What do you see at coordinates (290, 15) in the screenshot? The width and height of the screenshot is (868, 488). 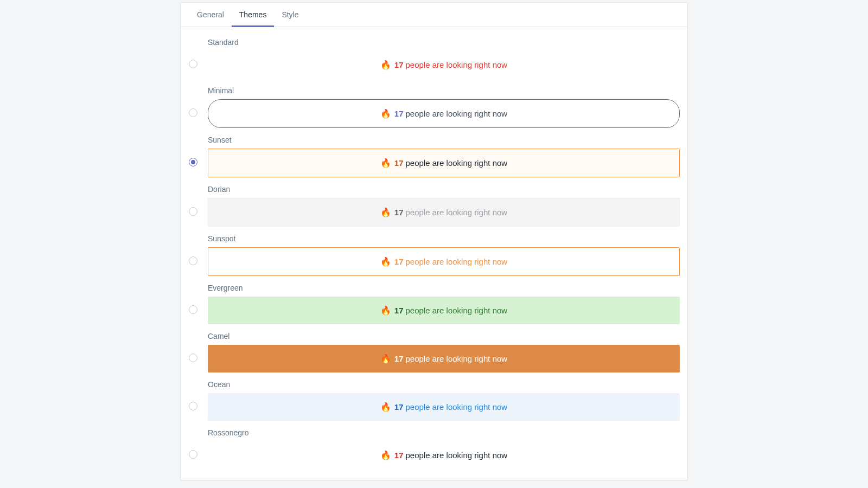 I see `tab-style: Style` at bounding box center [290, 15].